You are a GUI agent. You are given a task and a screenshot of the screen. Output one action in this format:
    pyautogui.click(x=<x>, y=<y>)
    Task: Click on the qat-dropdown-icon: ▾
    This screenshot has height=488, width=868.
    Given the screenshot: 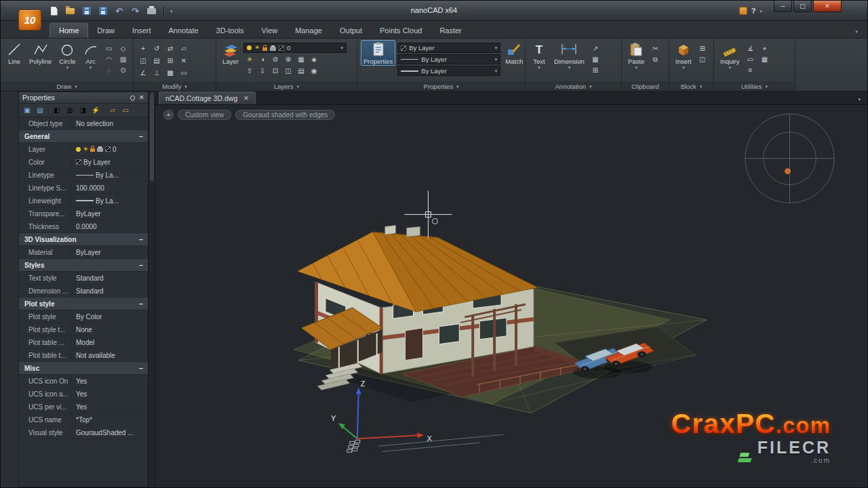 What is the action you would take?
    pyautogui.click(x=172, y=11)
    